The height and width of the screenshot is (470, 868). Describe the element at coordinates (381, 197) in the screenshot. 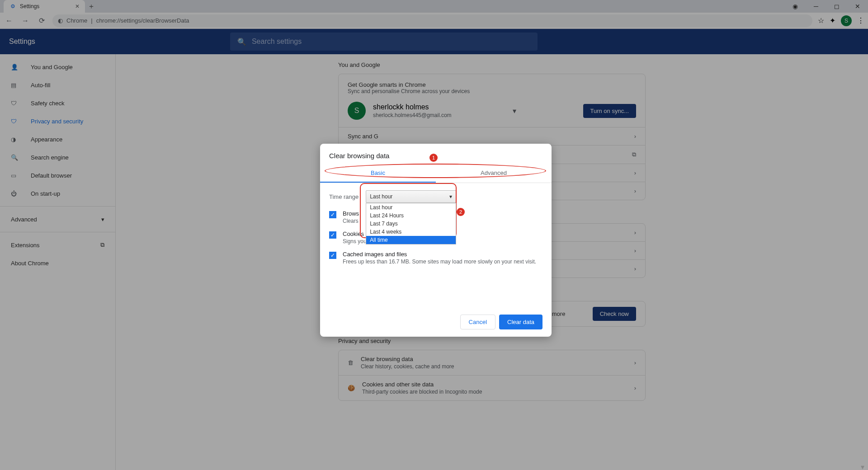

I see `select-value: Last hour` at that location.